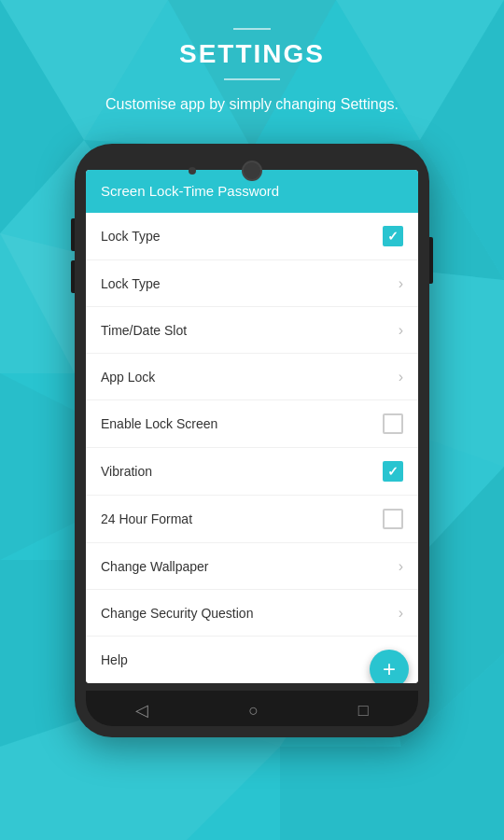  I want to click on list-item: Lock Type, so click(252, 237).